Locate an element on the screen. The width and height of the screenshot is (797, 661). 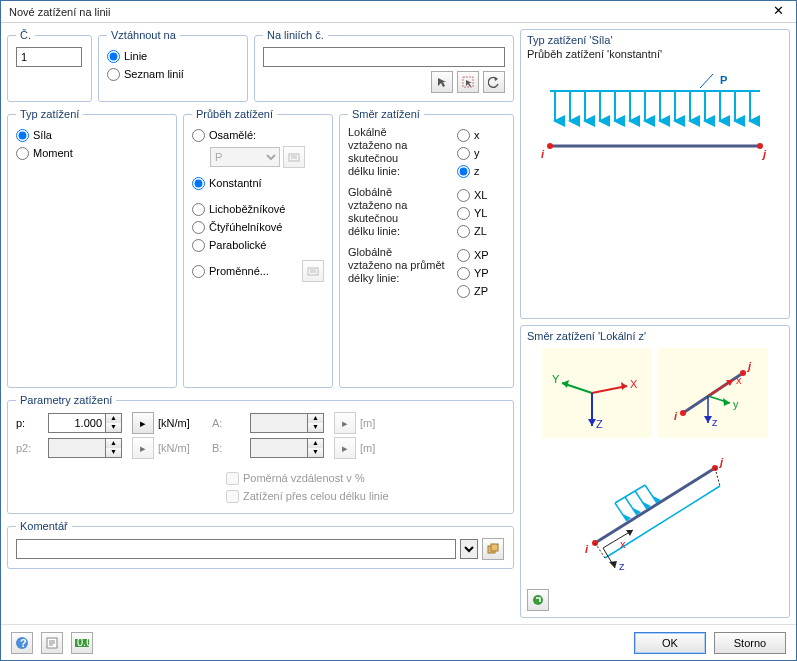
group-comment: Komentář is located at coordinates (260, 544).